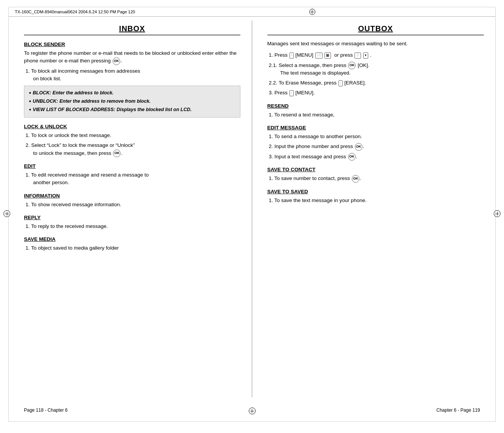  Describe the element at coordinates (376, 115) in the screenshot. I see `resend-step-1: 1. To resend a text message,` at that location.